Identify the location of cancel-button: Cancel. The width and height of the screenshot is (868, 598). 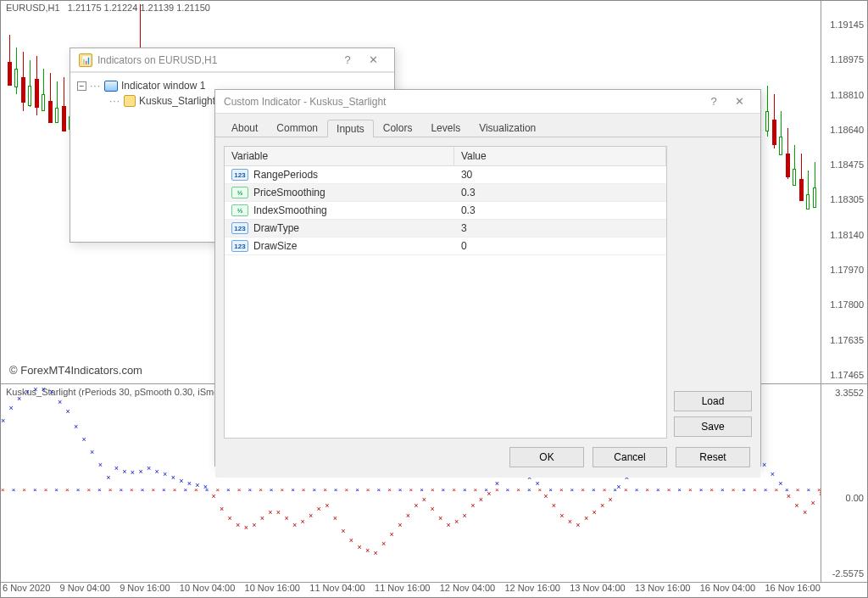
(630, 457).